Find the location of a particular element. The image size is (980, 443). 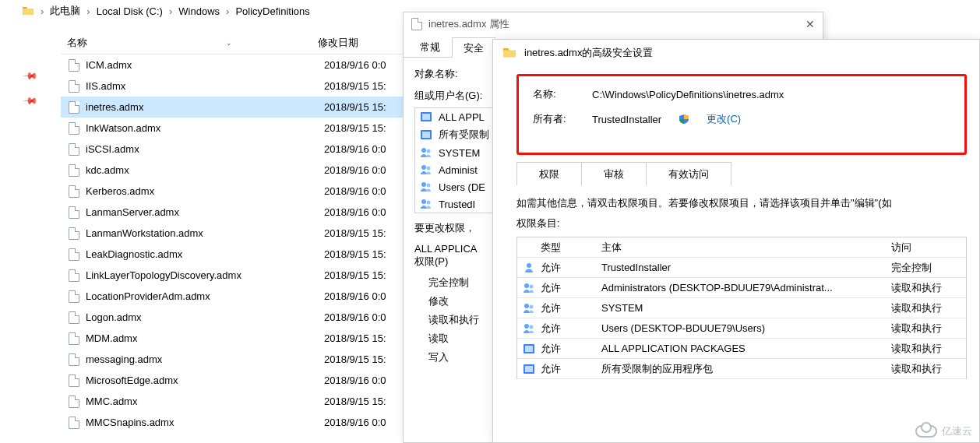

tab-permissions: 权限 is located at coordinates (549, 174).